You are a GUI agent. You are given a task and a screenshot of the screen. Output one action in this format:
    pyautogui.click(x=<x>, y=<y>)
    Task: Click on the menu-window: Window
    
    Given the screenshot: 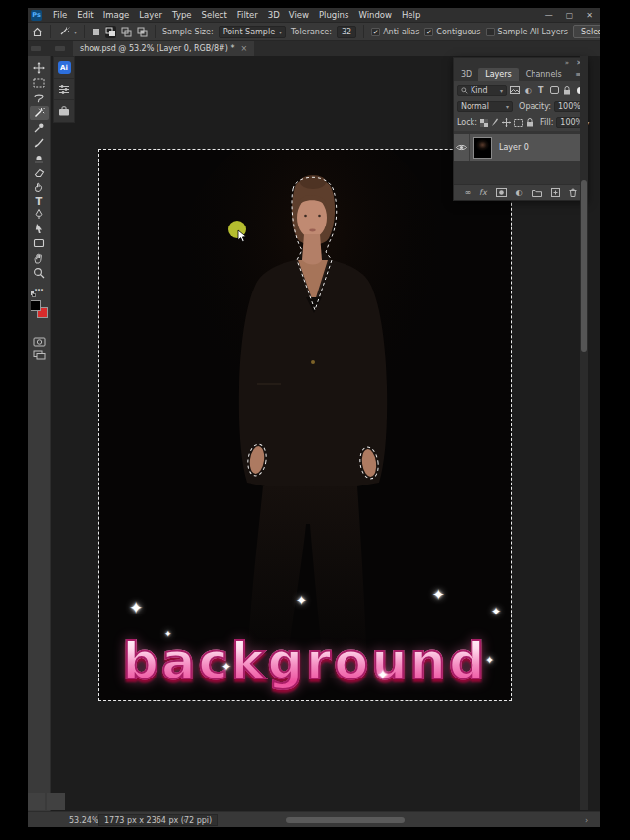 What is the action you would take?
    pyautogui.click(x=375, y=15)
    